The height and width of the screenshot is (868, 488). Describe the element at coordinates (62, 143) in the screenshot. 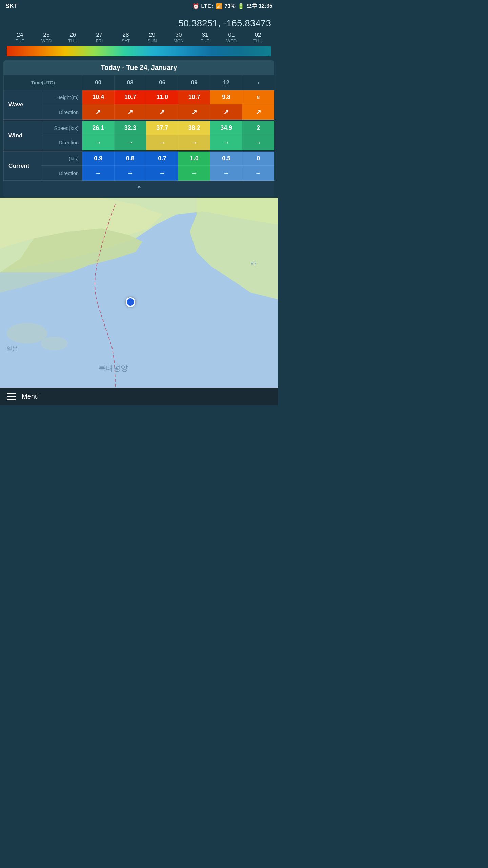

I see `wind-direction-label: Direction` at that location.